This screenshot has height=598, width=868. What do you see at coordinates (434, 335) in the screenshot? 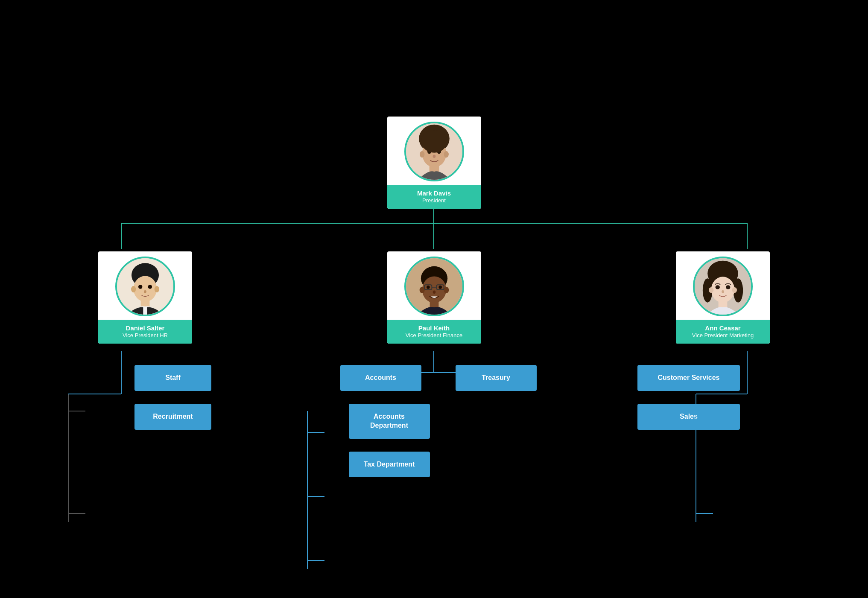
I see `vp-finance-title: Vice President Finance` at bounding box center [434, 335].